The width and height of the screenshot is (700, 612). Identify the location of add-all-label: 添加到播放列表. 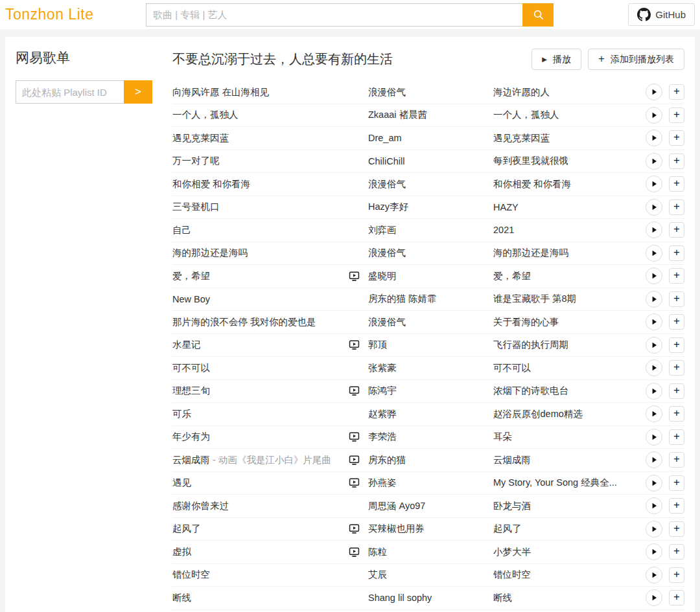
(642, 60).